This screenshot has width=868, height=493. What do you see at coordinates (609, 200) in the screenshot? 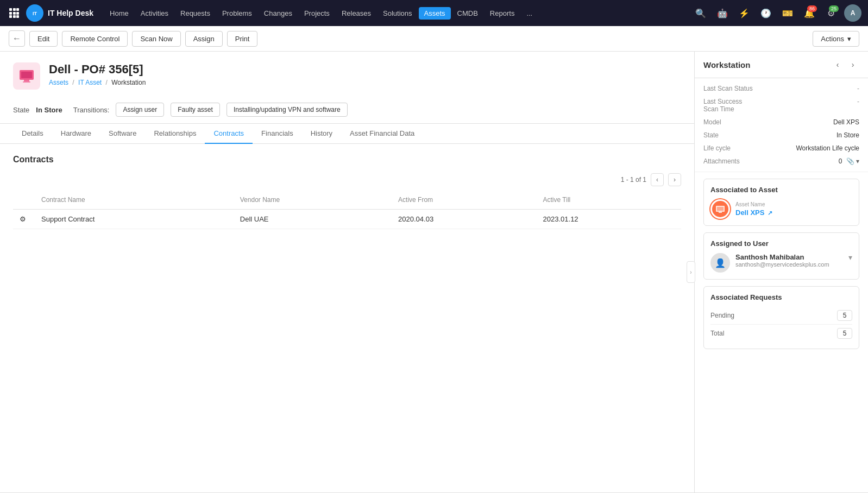
I see `col-active-till-header: Active Till` at bounding box center [609, 200].